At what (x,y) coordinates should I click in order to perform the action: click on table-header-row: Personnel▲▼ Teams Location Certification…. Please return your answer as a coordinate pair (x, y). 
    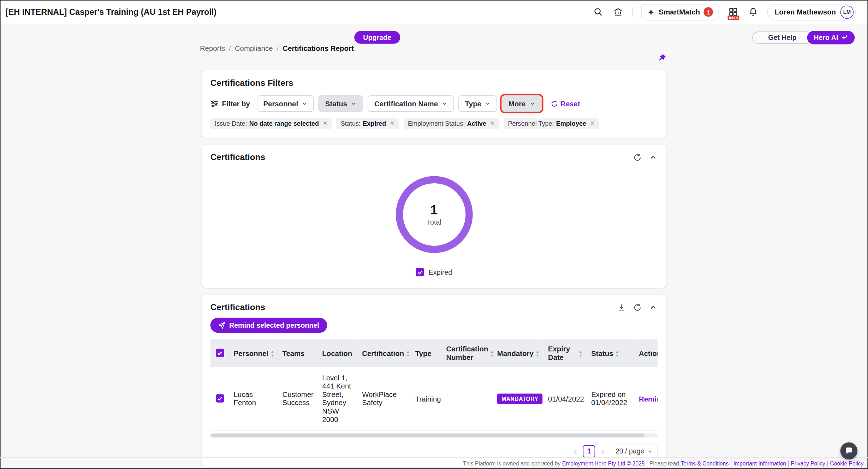
    Looking at the image, I should click on (434, 353).